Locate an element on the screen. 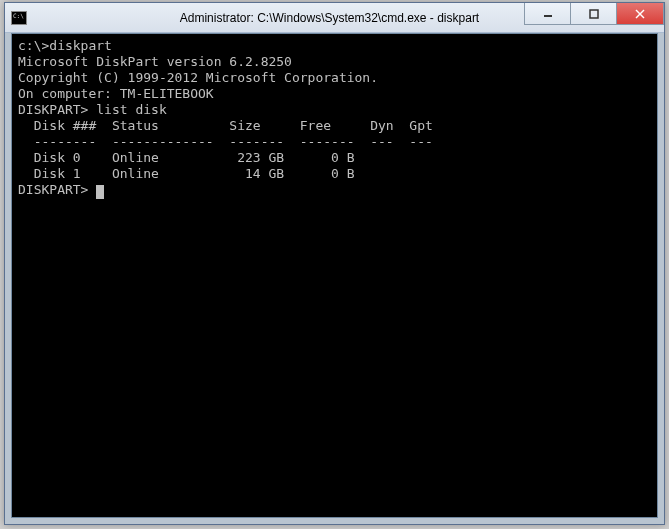 This screenshot has width=669, height=529. table-row: Disk 1 Online 14 GB 0 B is located at coordinates (334, 174).